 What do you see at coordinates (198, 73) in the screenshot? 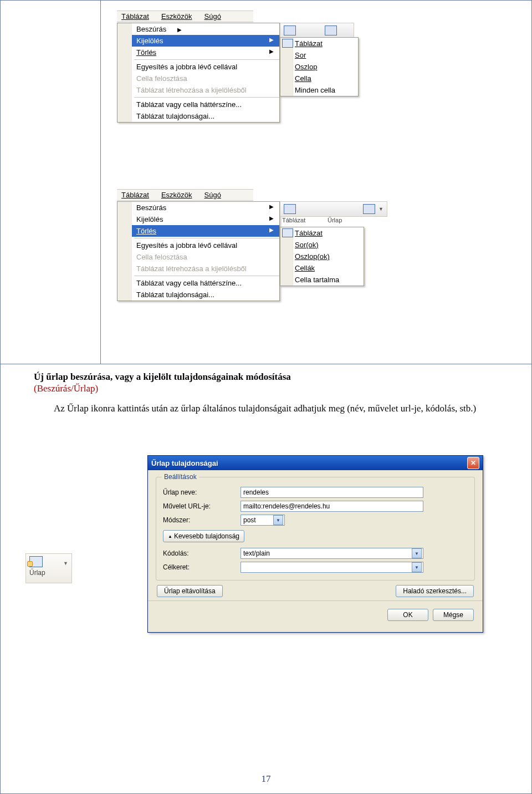
I see `dropdown-tablazat-1: Beszúrás▶ Kijelölés▶ Törlés▶ Egyesítés a…` at bounding box center [198, 73].